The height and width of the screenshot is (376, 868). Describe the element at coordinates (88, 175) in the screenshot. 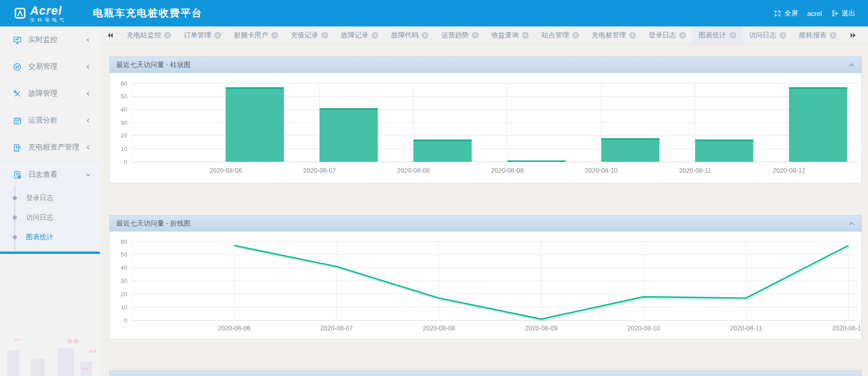

I see `chevron-down-icon` at that location.